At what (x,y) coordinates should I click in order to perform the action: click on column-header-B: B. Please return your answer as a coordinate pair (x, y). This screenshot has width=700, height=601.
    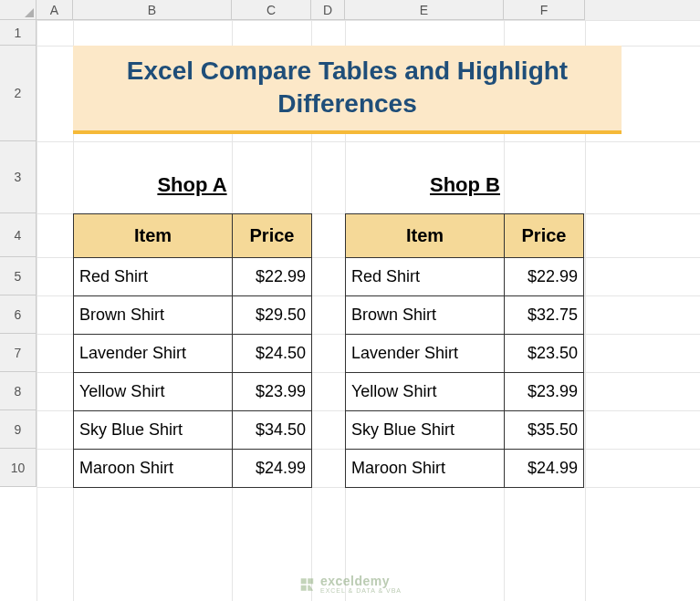
    Looking at the image, I should click on (152, 10).